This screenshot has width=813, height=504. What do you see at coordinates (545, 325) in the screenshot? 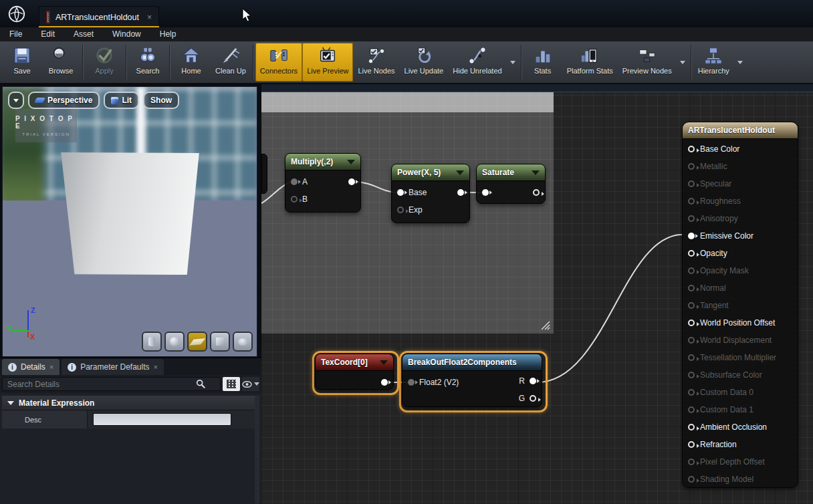
I see `comment-resize-handle` at bounding box center [545, 325].